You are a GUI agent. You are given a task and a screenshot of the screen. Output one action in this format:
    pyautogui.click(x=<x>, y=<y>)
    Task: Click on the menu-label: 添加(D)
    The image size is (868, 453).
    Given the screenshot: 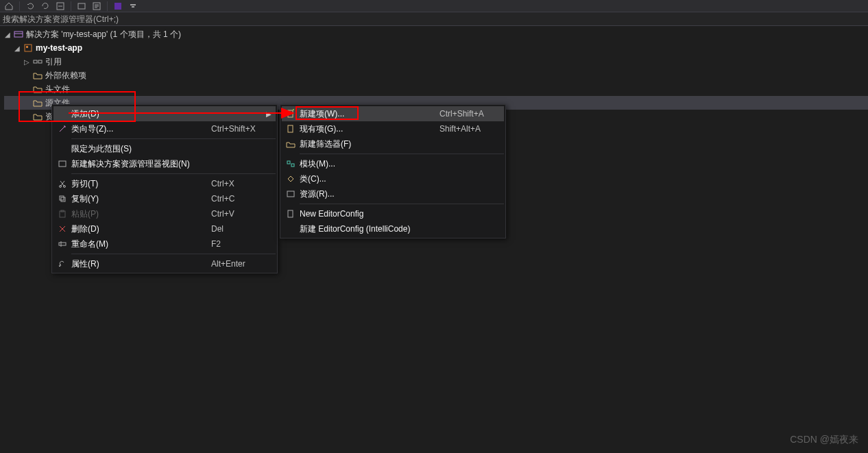 What is the action you would take?
    pyautogui.click(x=141, y=114)
    